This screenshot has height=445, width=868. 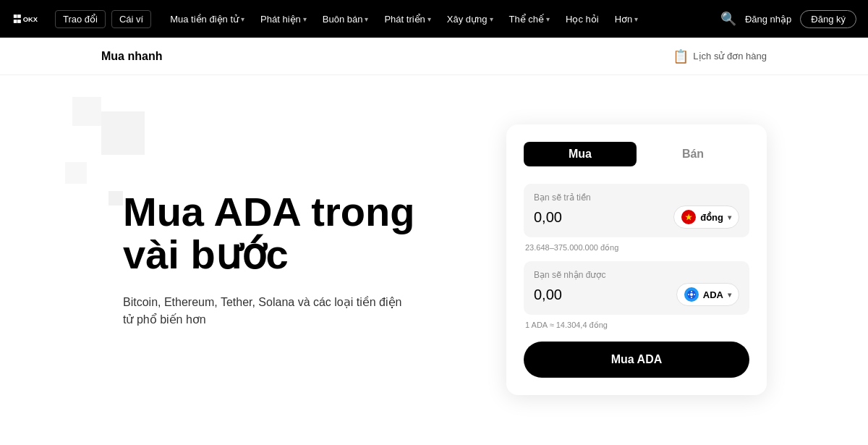 What do you see at coordinates (689, 217) in the screenshot?
I see `vnd-flag-icon: ★` at bounding box center [689, 217].